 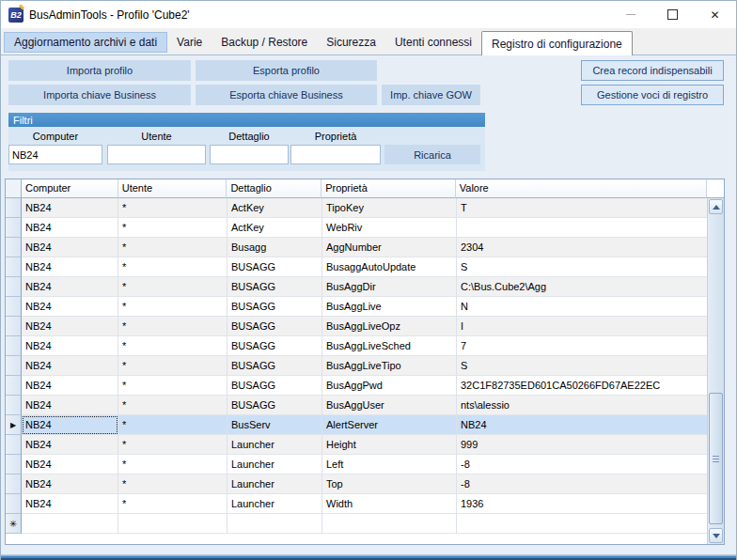 I want to click on scroll-up-button, so click(x=716, y=207).